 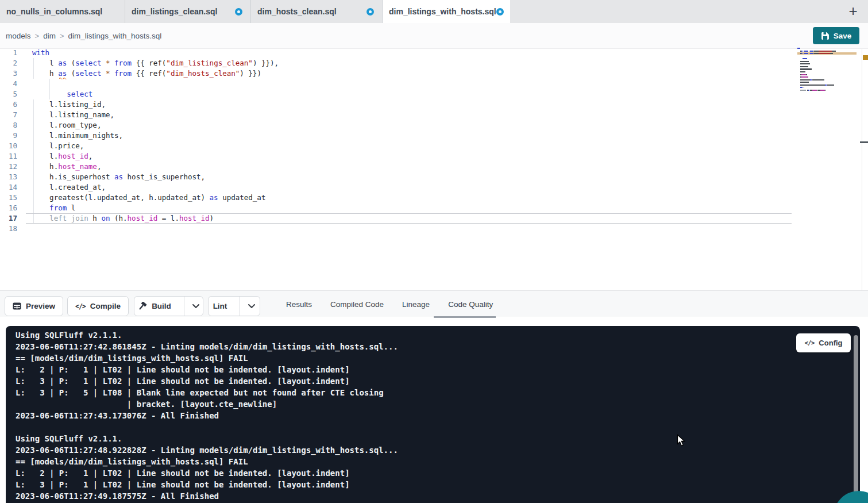 I want to click on code-line-4: 4, so click(x=434, y=84).